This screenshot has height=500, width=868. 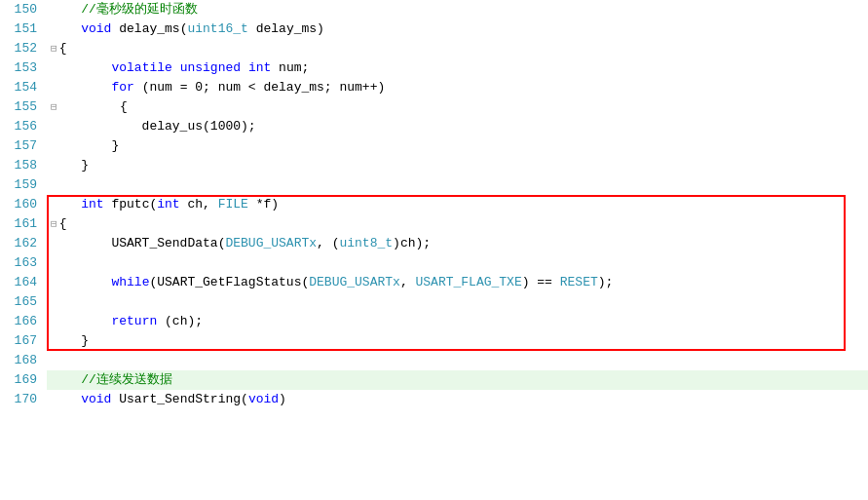 What do you see at coordinates (458, 10) in the screenshot?
I see `line-content: //毫秒级的延时函数` at bounding box center [458, 10].